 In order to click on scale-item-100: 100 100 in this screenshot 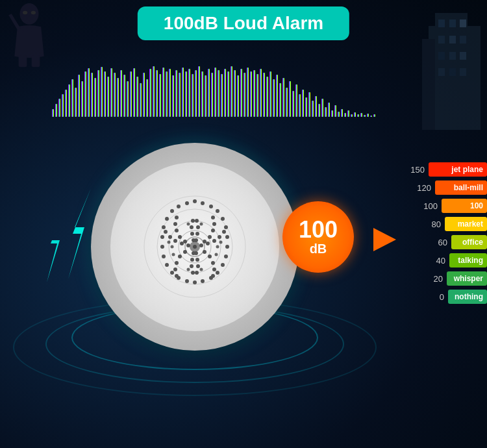, I will do `click(435, 206)`.